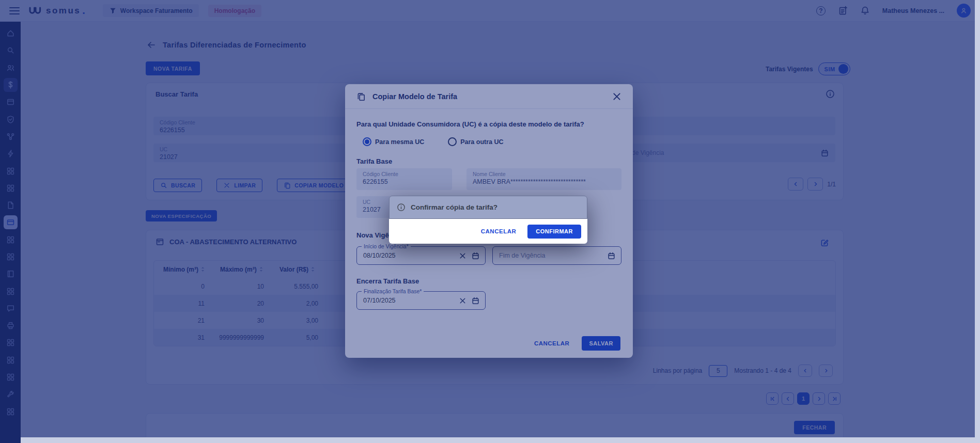 This screenshot has height=443, width=980. I want to click on info-icon, so click(401, 208).